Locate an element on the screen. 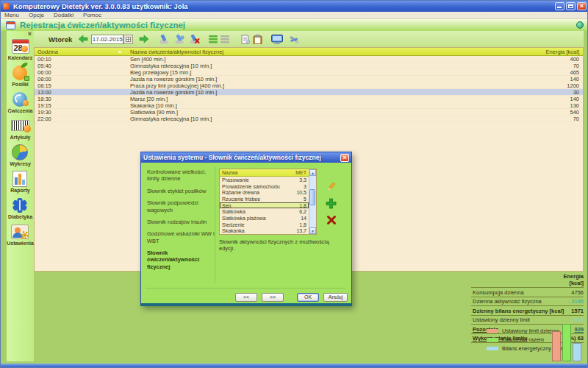 The height and width of the screenshot is (368, 588). dict-row-met: 10,5 is located at coordinates (299, 193).